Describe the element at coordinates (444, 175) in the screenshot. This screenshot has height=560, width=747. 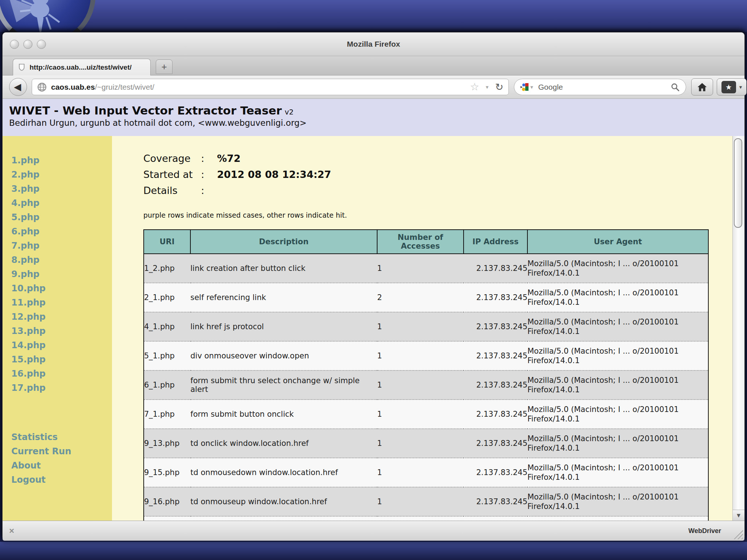
I see `stats-block: Coverage : %72 Started at : 2012 08 08 1…` at that location.